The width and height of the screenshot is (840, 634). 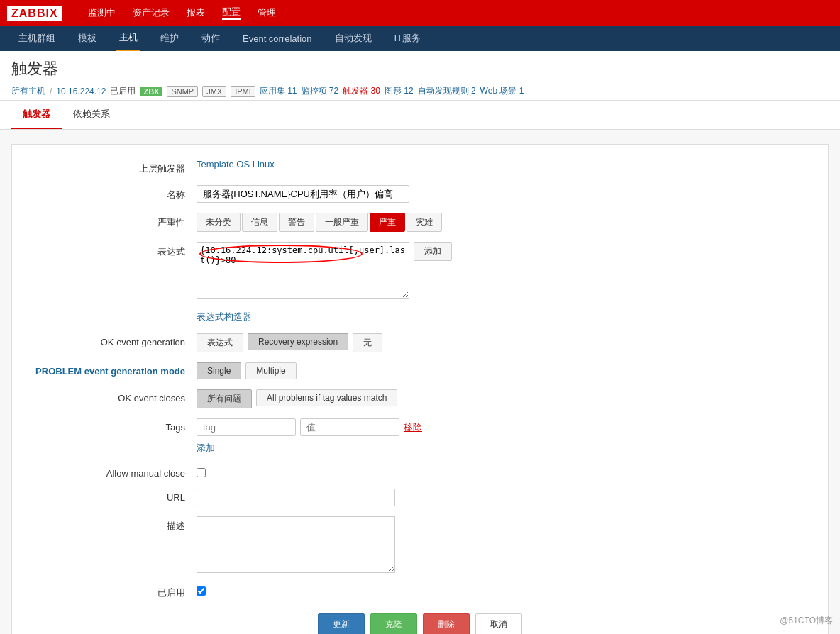 What do you see at coordinates (111, 340) in the screenshot?
I see `label-ok-event: OK event generation` at bounding box center [111, 340].